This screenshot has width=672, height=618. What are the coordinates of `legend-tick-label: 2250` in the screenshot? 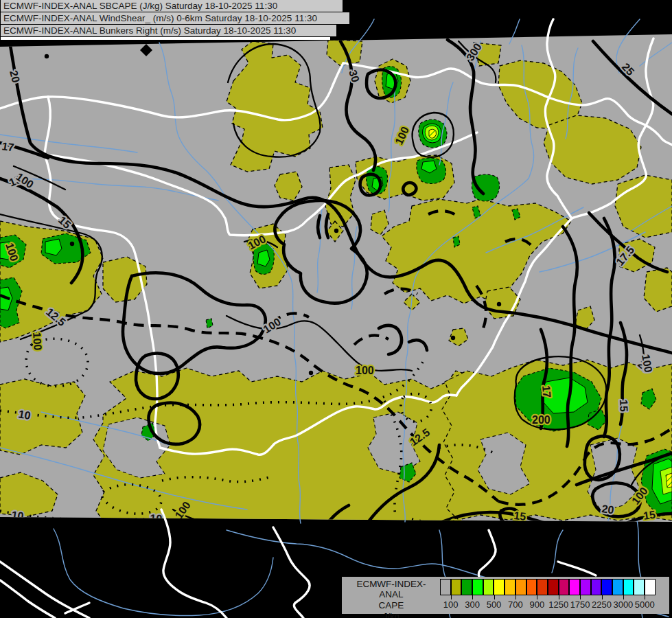 It's located at (601, 604).